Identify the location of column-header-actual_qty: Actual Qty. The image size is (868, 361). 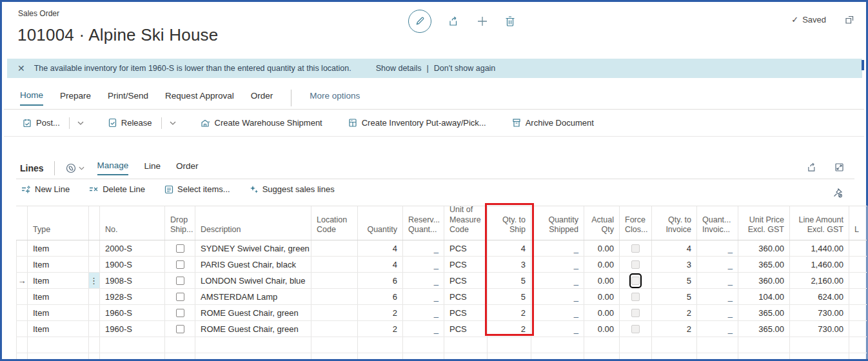
(602, 223).